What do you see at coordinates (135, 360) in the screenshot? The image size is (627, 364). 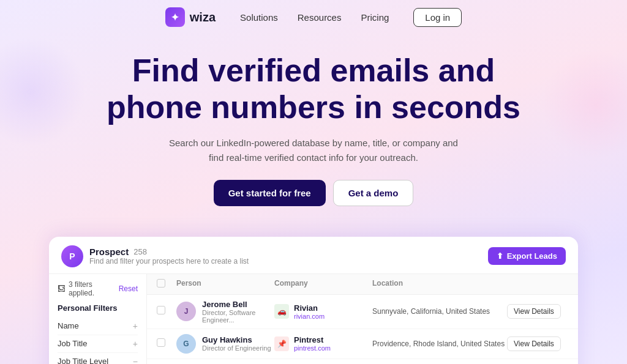 I see `filter-job-title-level-toggle-icon: −` at bounding box center [135, 360].